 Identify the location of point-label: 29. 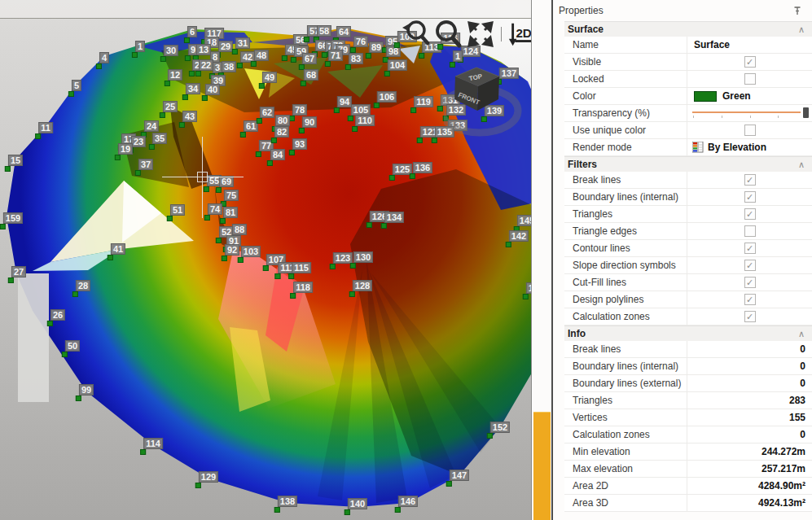
(226, 46).